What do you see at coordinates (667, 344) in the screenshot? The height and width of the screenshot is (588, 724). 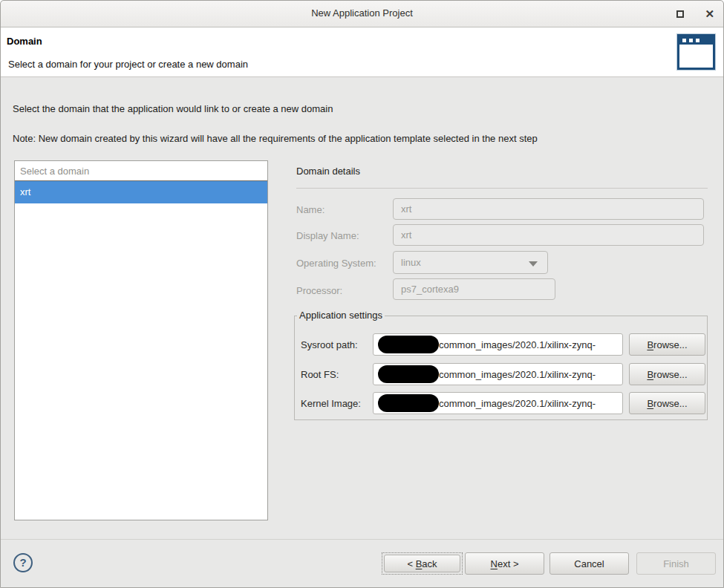 I see `sysroot-browse-button: Browse...` at bounding box center [667, 344].